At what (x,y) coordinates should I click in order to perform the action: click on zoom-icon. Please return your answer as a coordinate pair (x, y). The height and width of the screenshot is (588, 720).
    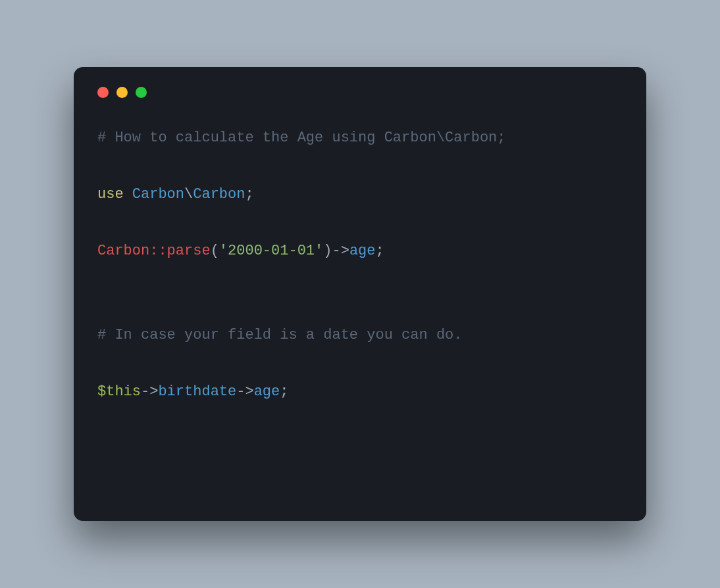
    Looking at the image, I should click on (141, 92).